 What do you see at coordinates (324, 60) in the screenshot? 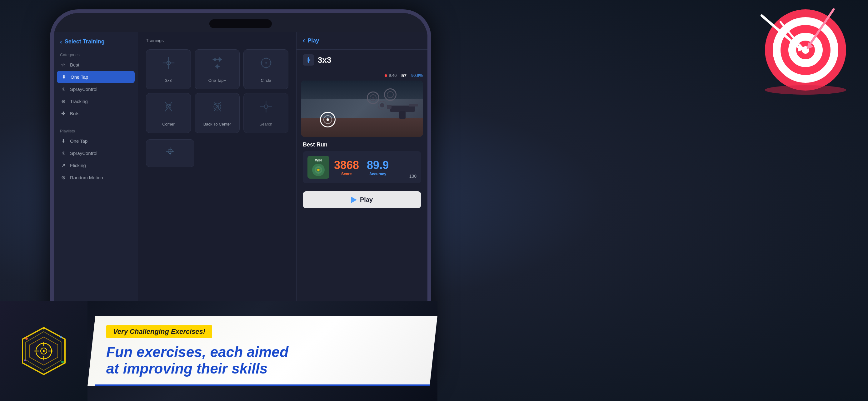
I see `training-name: 3x3` at bounding box center [324, 60].